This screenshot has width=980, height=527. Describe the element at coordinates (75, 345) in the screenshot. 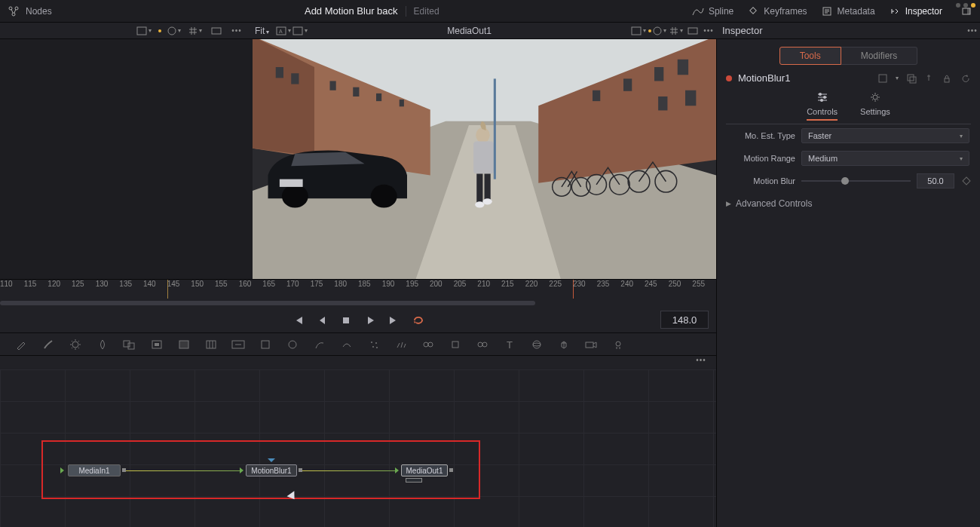

I see `brightness-icon` at that location.